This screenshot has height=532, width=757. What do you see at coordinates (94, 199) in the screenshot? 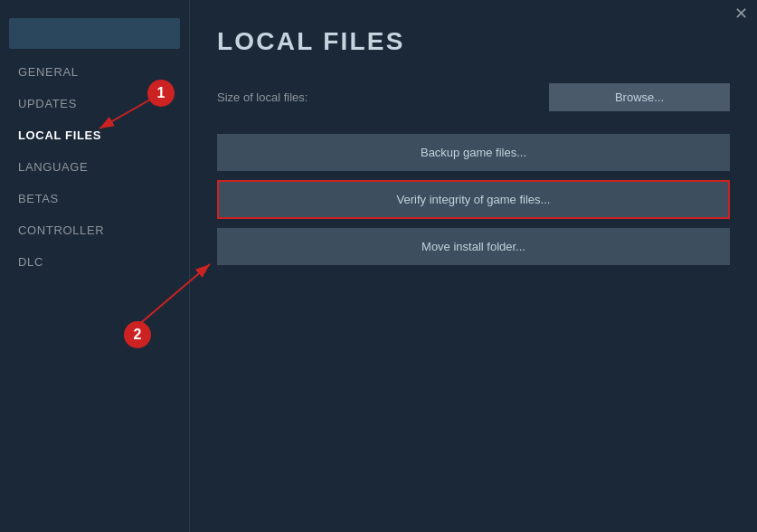
I see `sidebar-item-betas: BETAS` at bounding box center [94, 199].